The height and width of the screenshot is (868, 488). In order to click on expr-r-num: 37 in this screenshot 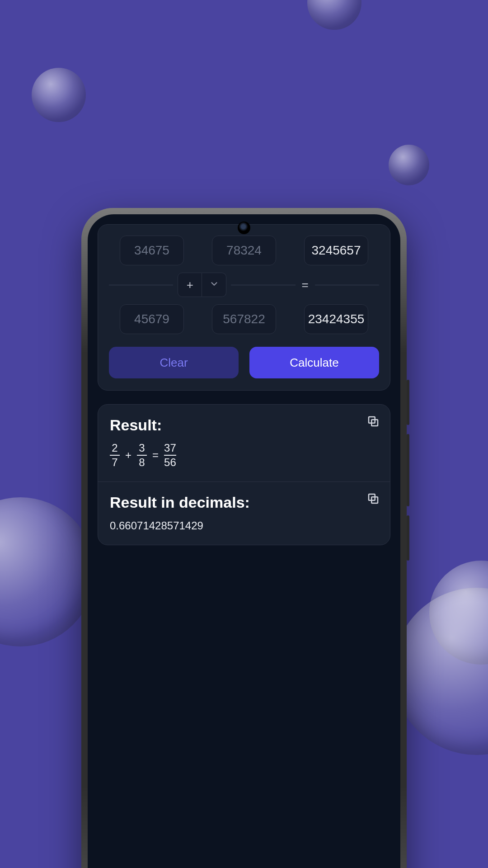, I will do `click(170, 448)`.